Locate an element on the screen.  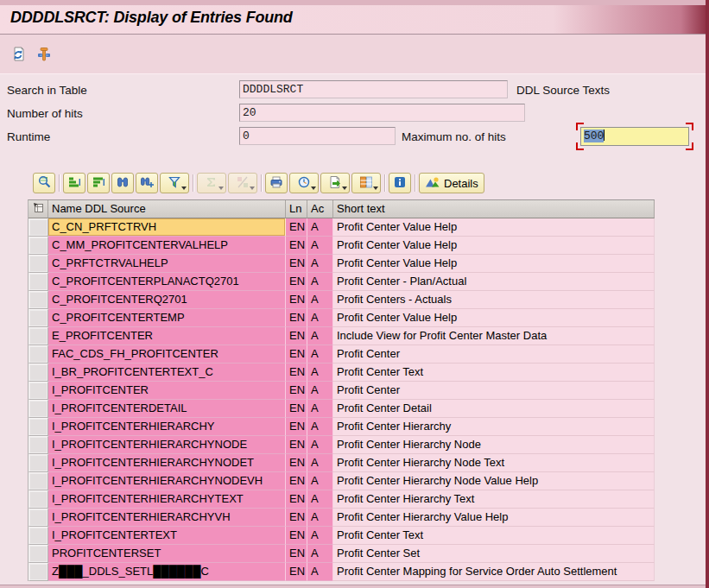
sum-button is located at coordinates (212, 183).